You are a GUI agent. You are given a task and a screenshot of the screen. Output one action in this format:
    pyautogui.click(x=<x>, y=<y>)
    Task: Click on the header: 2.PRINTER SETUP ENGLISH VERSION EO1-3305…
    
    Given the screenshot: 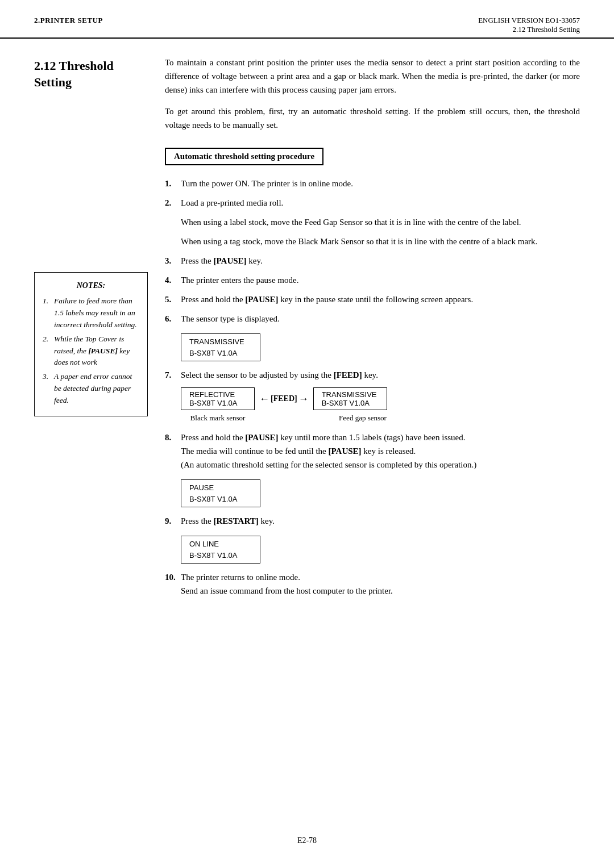 What is the action you would take?
    pyautogui.click(x=307, y=19)
    